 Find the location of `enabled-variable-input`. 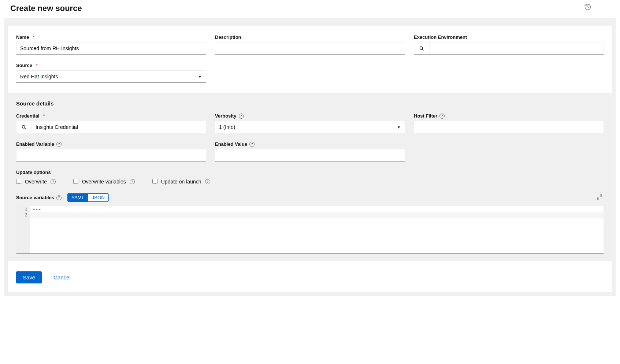

enabled-variable-input is located at coordinates (111, 155).